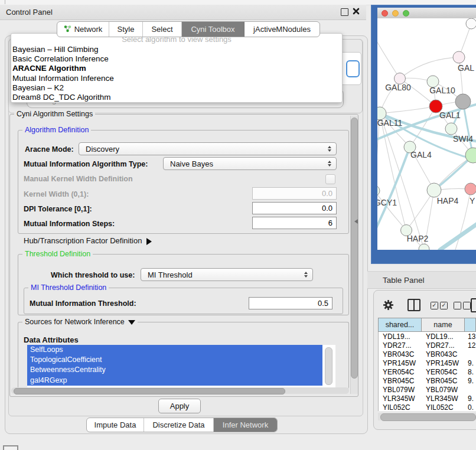 Image resolution: width=476 pixels, height=450 pixels. I want to click on mi-algorithm-type-combobox: Naive Bayes, so click(250, 164).